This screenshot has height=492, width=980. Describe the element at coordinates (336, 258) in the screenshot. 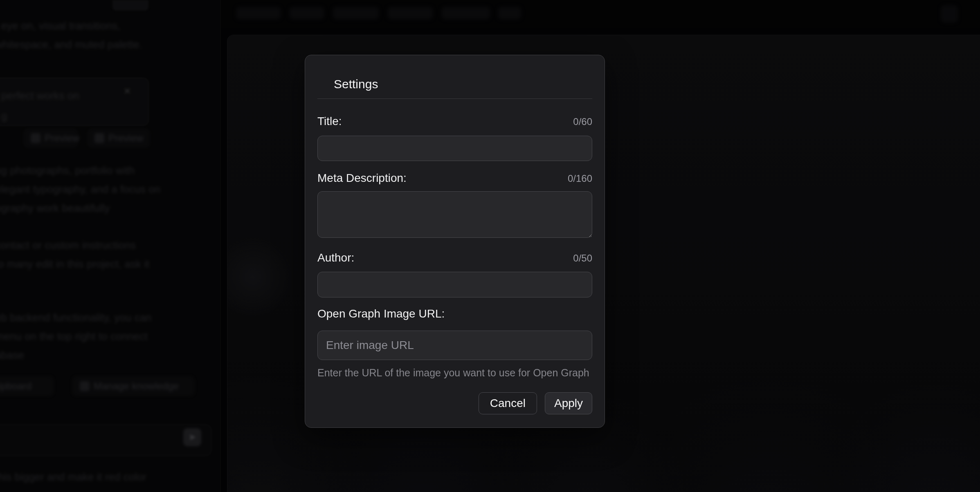

I see `author-label: Author:` at that location.